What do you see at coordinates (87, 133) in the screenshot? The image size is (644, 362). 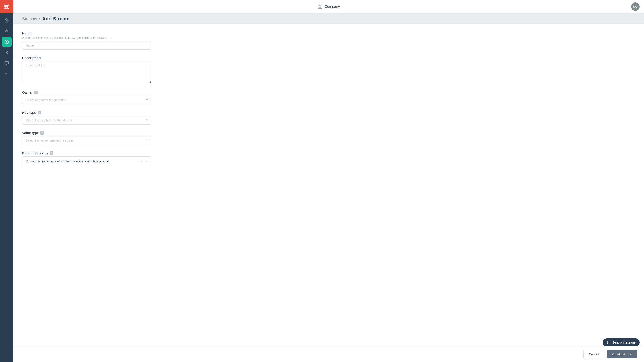 I see `value-type-label: Value type ?` at bounding box center [87, 133].